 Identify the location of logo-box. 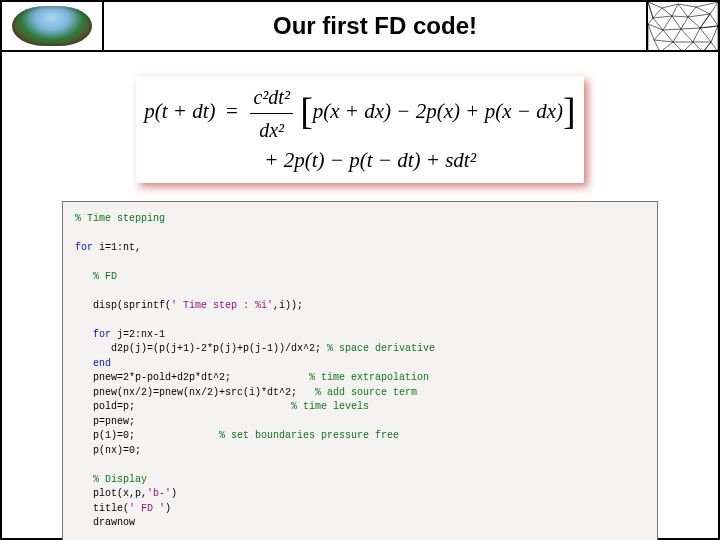
(53, 26).